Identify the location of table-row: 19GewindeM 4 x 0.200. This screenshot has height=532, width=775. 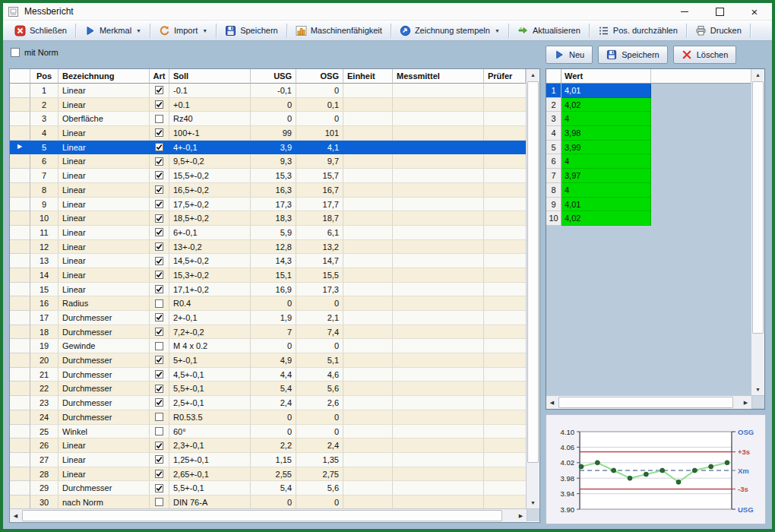
(267, 347).